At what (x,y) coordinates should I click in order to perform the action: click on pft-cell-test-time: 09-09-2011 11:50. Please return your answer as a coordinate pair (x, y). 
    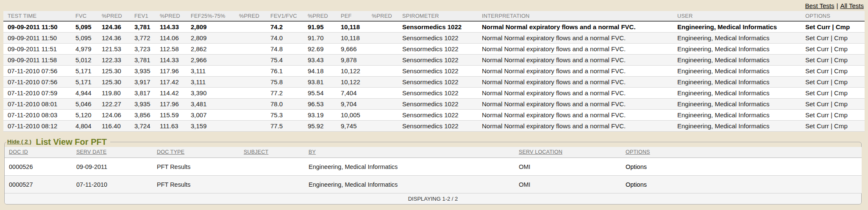
    Looking at the image, I should click on (37, 27).